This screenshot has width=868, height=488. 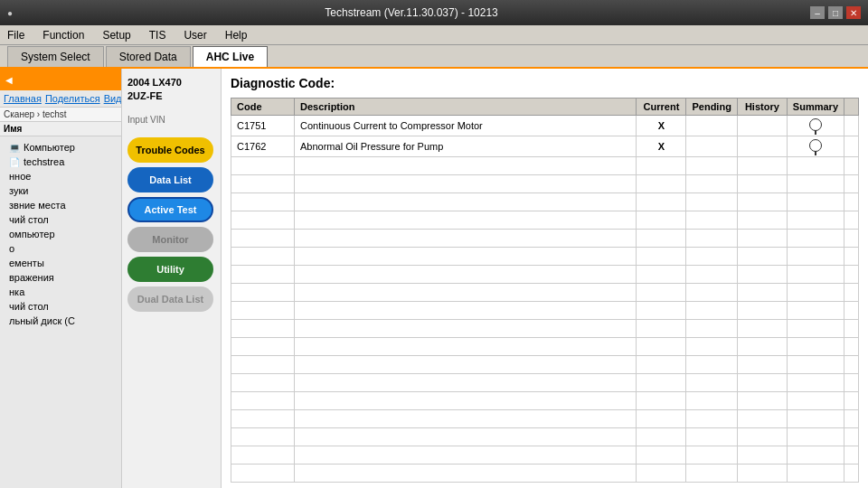 I want to click on menu-setup: Setup, so click(x=116, y=35).